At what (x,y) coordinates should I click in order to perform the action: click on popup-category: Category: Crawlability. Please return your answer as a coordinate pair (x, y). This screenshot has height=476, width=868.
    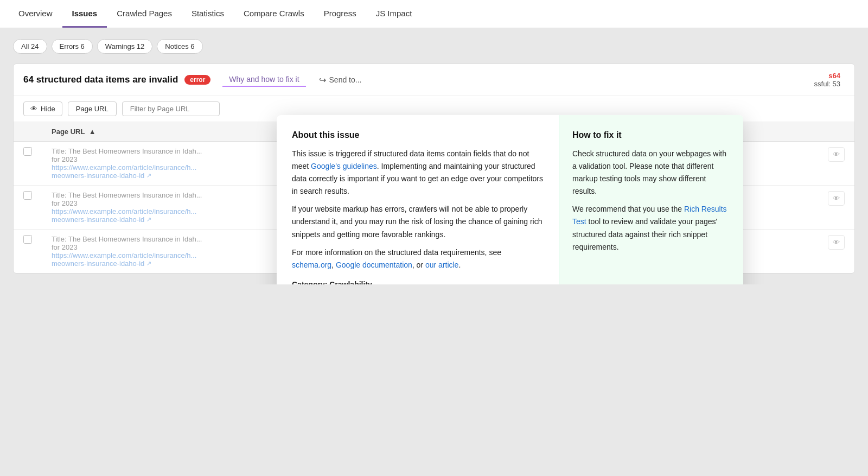
    Looking at the image, I should click on (418, 282).